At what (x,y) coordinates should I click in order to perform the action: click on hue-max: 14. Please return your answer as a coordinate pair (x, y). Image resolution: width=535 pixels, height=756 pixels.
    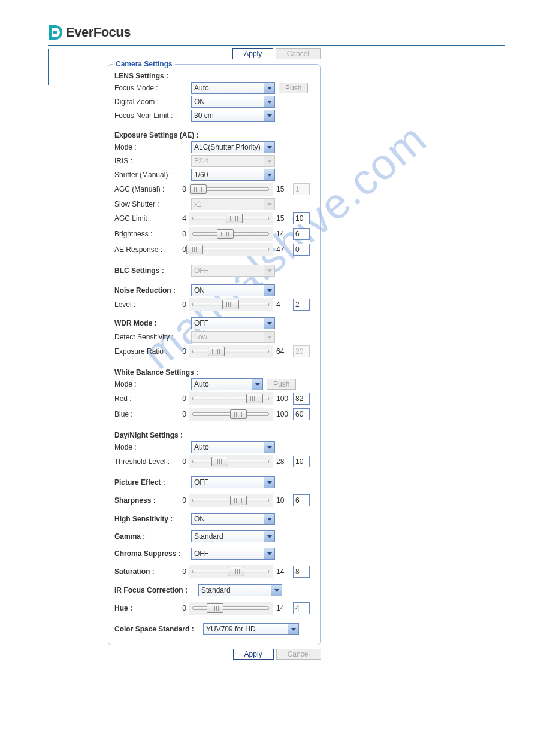
    Looking at the image, I should click on (282, 608).